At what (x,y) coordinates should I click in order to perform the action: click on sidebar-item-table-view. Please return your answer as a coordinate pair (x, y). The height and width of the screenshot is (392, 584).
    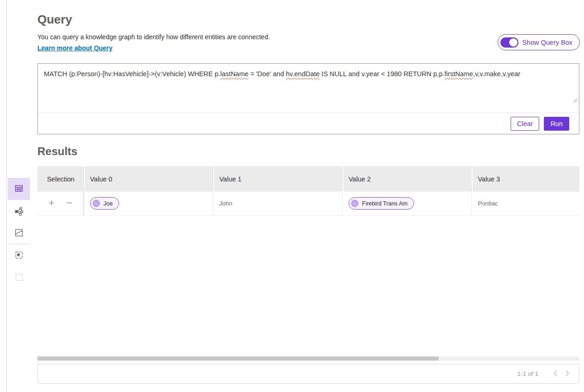
    Looking at the image, I should click on (19, 189).